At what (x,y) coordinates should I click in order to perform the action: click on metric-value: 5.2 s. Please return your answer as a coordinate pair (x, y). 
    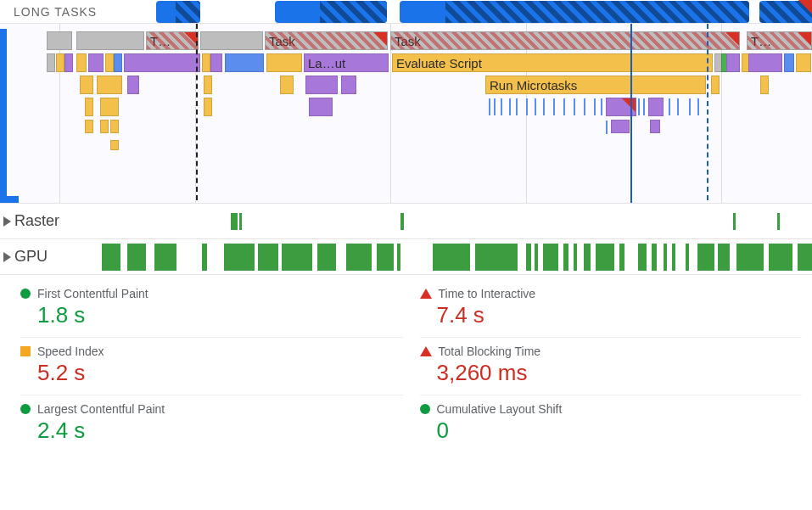
    Looking at the image, I should click on (212, 373).